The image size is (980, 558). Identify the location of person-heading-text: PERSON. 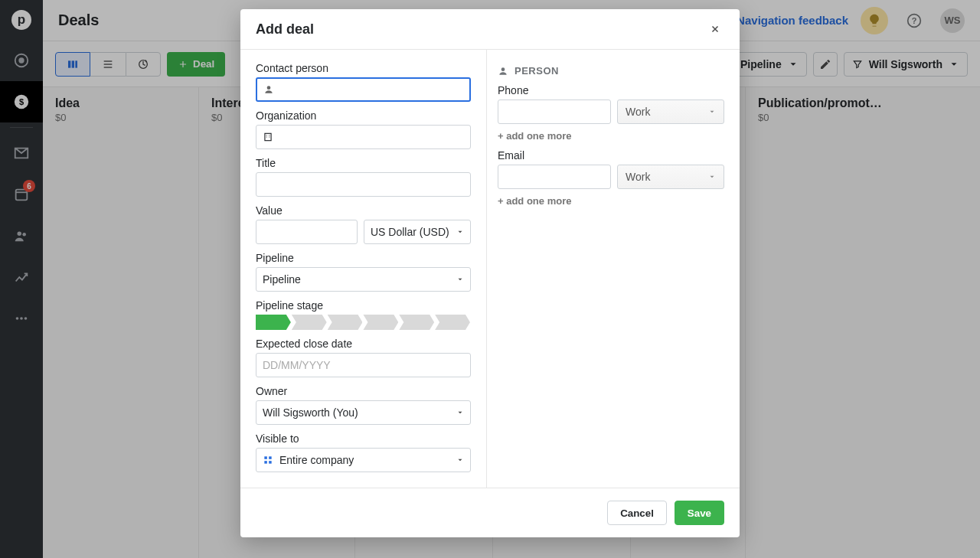
(537, 70).